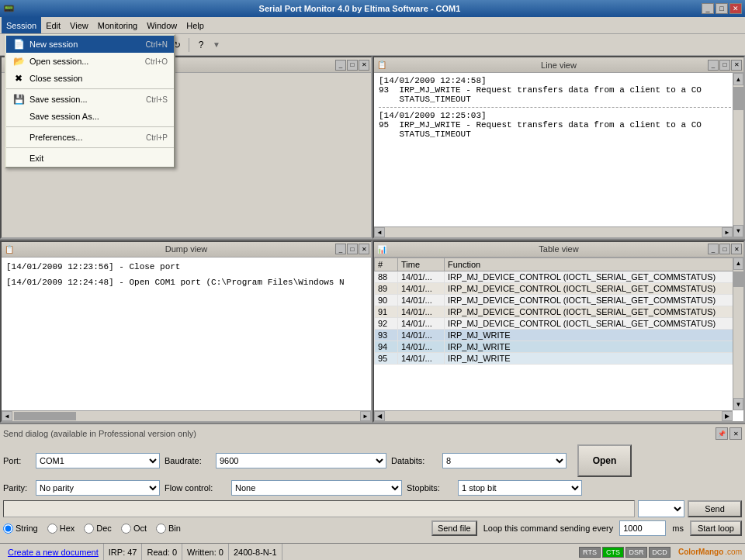  What do you see at coordinates (725, 249) in the screenshot?
I see `table-view-maximize: □` at bounding box center [725, 249].